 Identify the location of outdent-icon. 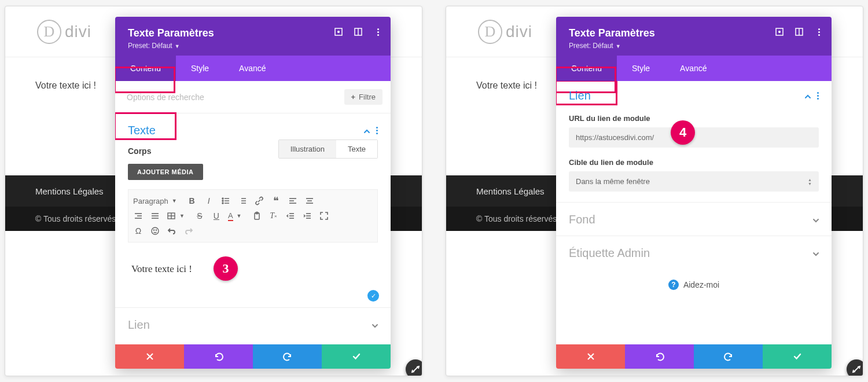
(290, 216).